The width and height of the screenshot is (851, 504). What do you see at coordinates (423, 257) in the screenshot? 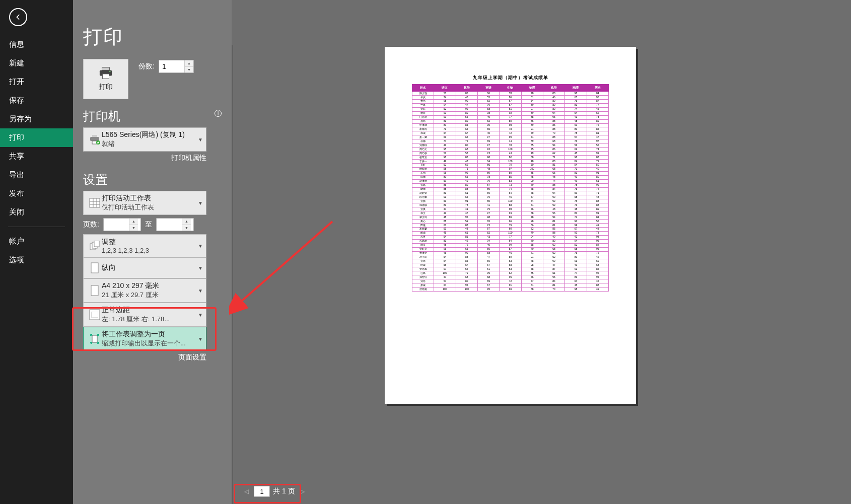
I see `table-cell: 冶小涛` at bounding box center [423, 257].